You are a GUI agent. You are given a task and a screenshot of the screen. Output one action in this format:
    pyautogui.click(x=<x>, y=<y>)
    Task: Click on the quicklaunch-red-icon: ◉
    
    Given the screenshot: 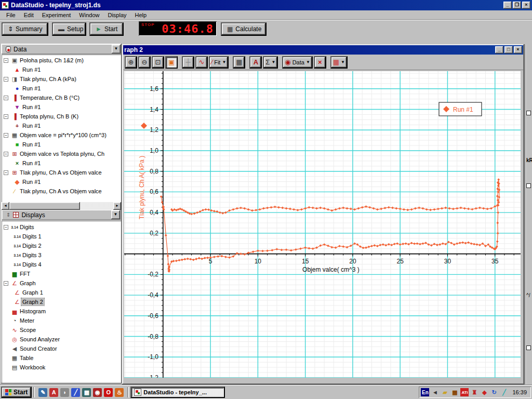 What is the action you would take?
    pyautogui.click(x=98, y=393)
    